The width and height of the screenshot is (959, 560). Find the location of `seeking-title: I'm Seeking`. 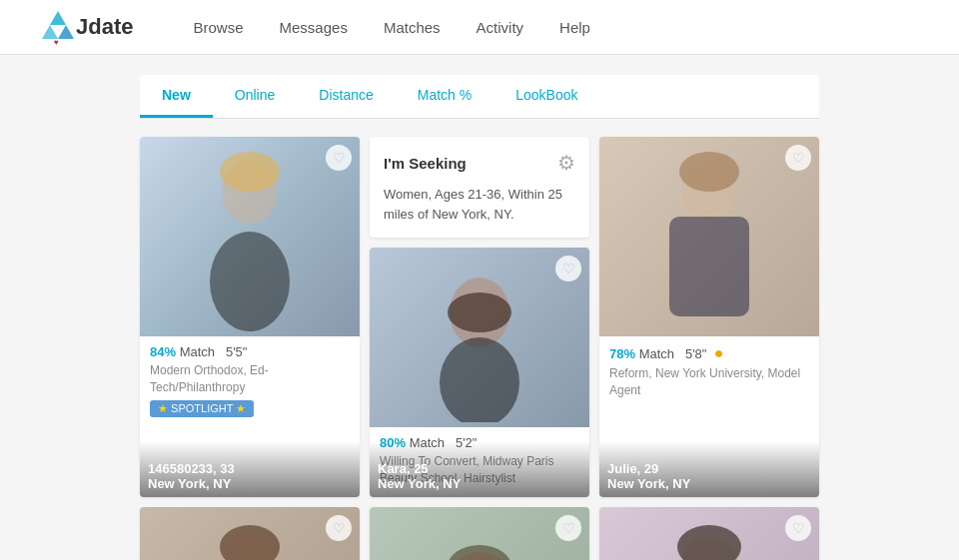

seeking-title: I'm Seeking is located at coordinates (426, 164).